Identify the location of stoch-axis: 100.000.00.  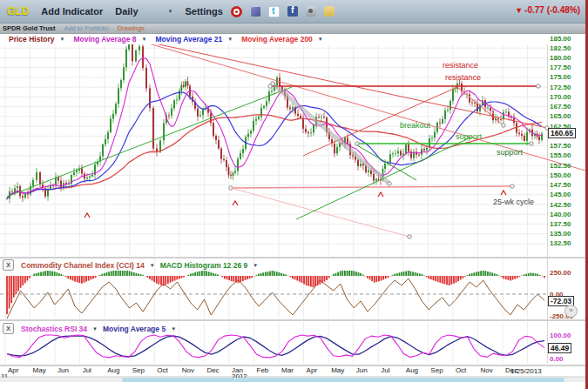
(568, 195).